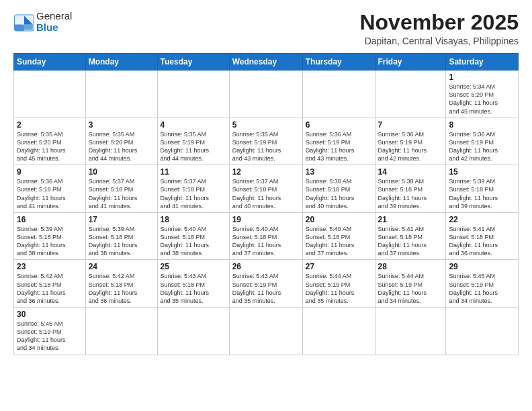  What do you see at coordinates (410, 189) in the screenshot?
I see `calendar-cell: 14Sunrise: 5:38 AM Sunset: 5:18 PM Dayli…` at bounding box center [410, 189].